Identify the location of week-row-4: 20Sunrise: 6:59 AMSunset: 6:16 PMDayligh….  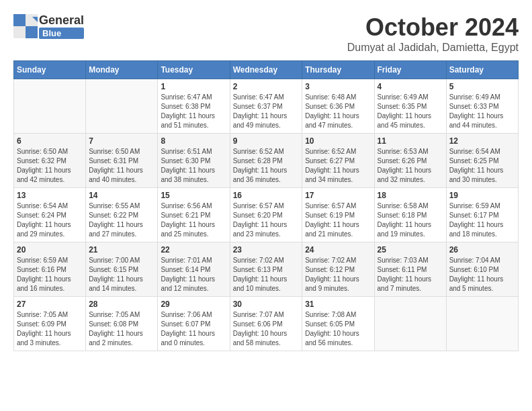
(266, 270).